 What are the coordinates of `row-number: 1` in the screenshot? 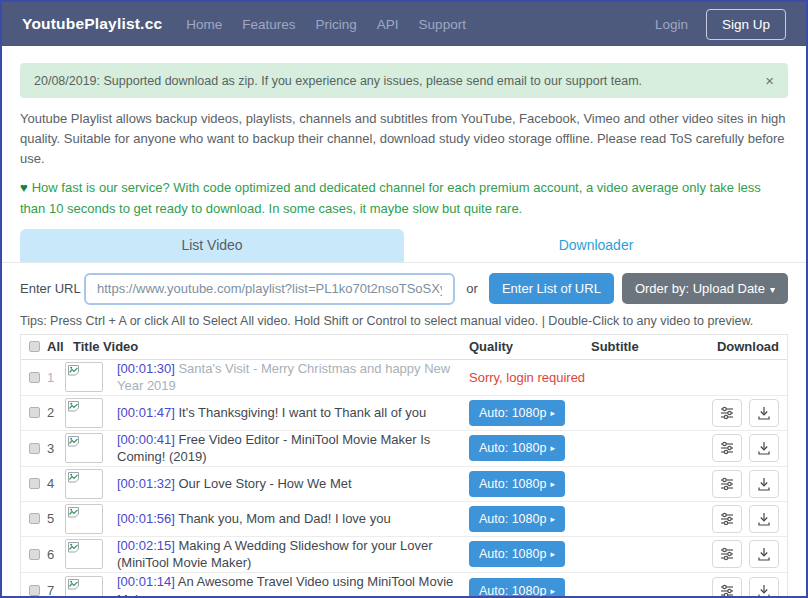 It's located at (56, 378).